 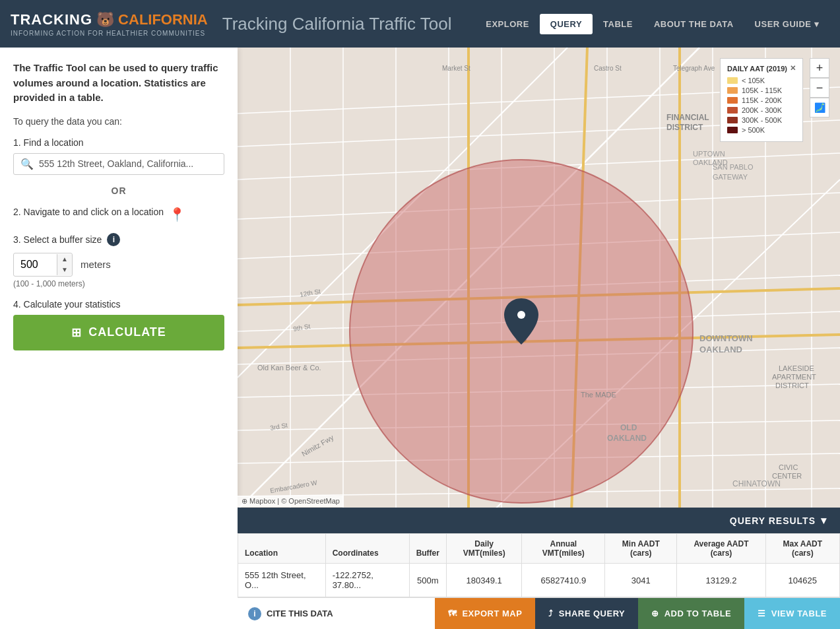 What do you see at coordinates (65, 270) in the screenshot?
I see `buffer-down-btn: ▼` at bounding box center [65, 270].